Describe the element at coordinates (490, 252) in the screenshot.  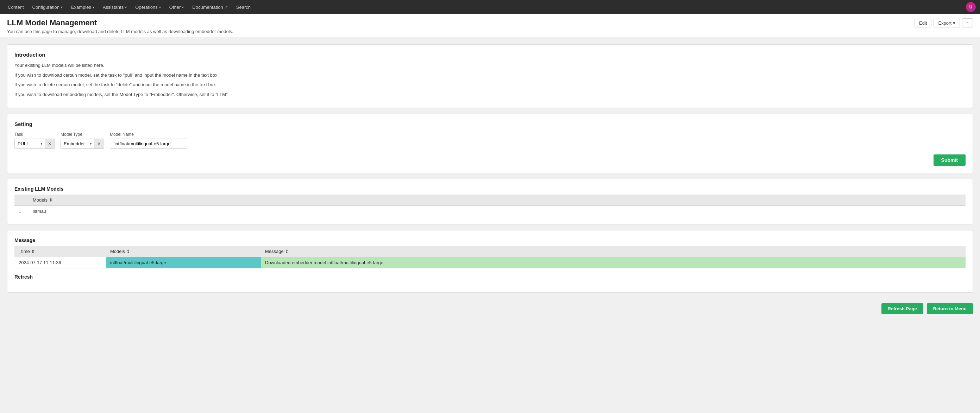
I see `message-header-row: _time ⇕ Models ⇕ Message ⇕` at that location.